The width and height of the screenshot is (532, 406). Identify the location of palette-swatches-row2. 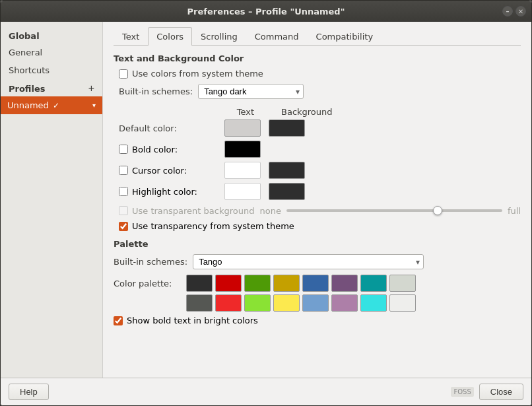
(301, 303).